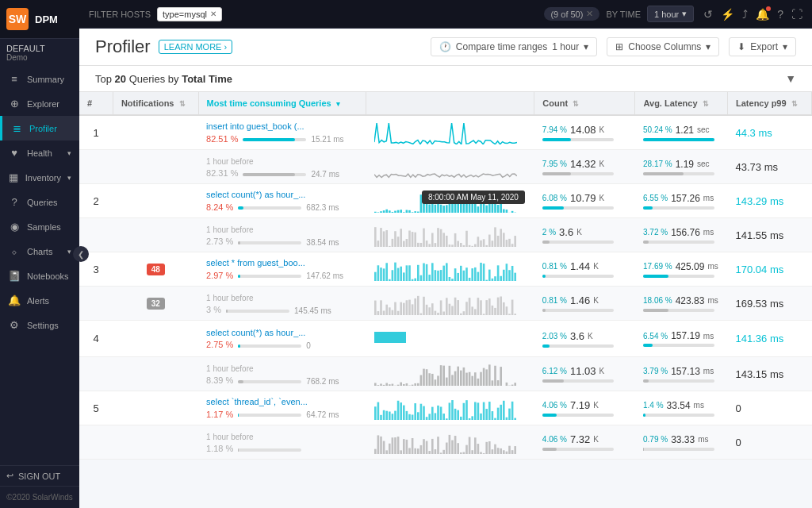 Image resolution: width=812 pixels, height=508 pixels. Describe the element at coordinates (565, 47) in the screenshot. I see `compare-time-value: 1 hour` at that location.